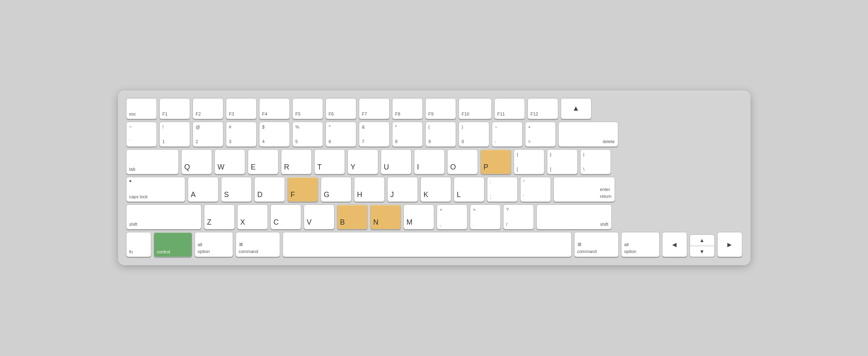 This screenshot has width=868, height=356. Describe the element at coordinates (319, 217) in the screenshot. I see `key-v: V` at that location.